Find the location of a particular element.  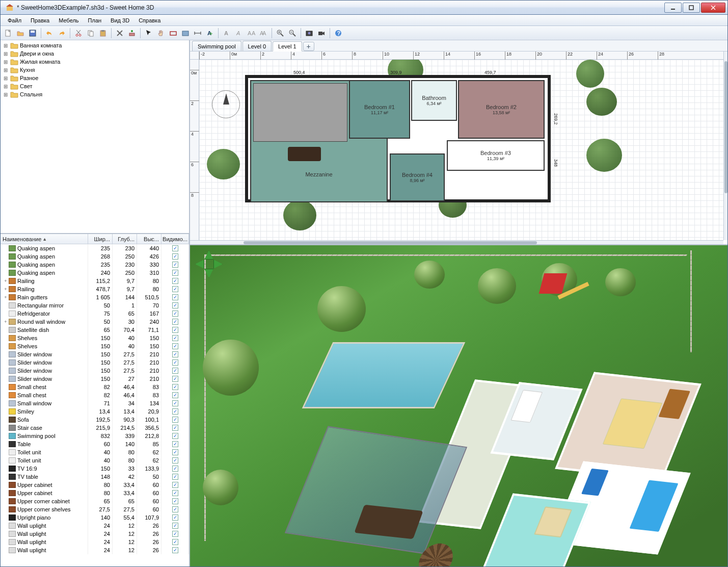

create-dimensions-icon is located at coordinates (198, 33).